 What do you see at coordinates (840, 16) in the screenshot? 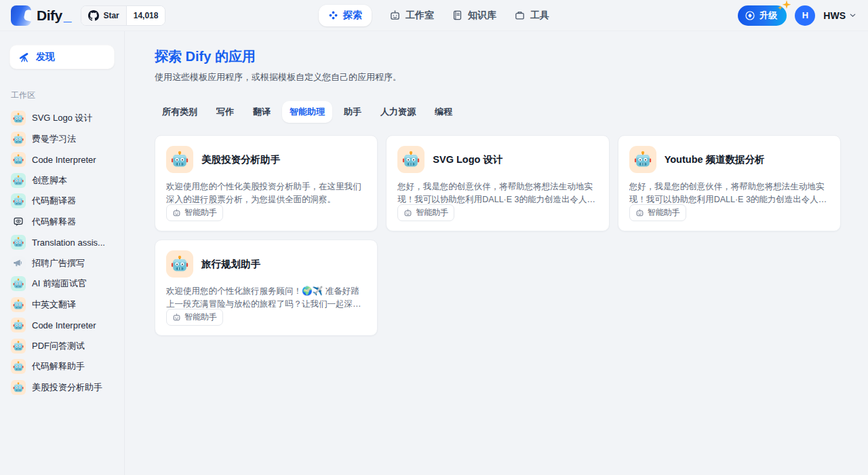
I see `account-menu: HWS` at bounding box center [840, 16].